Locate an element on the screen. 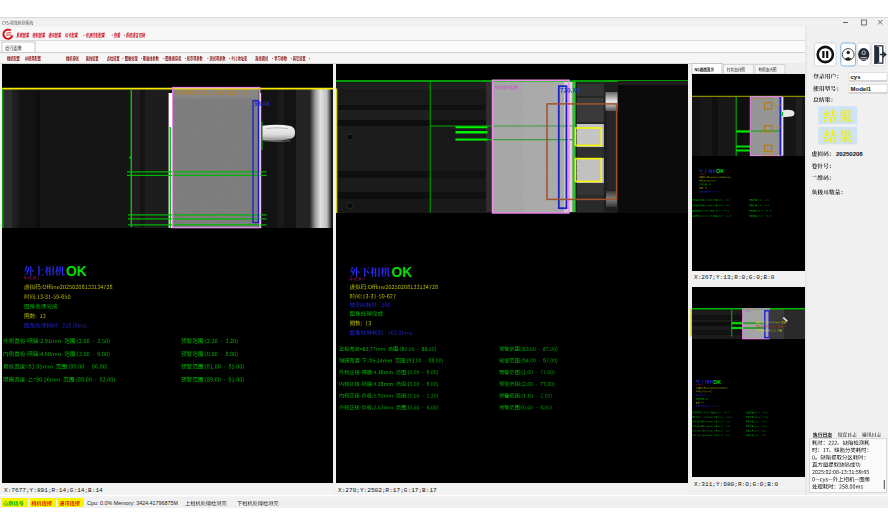  svg-text: X:267;Y:13;R:0;G:0;B:0 is located at coordinates (734, 278).